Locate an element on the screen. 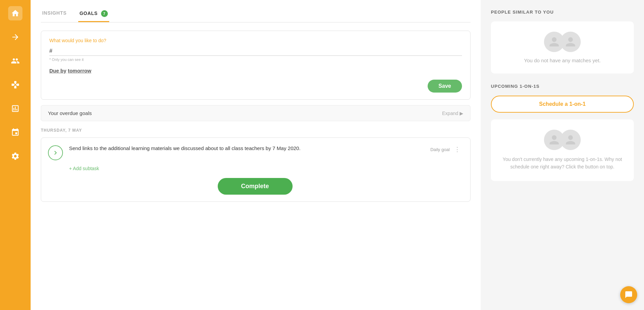  no-matches-text: You do not have any matches yet. is located at coordinates (562, 61).